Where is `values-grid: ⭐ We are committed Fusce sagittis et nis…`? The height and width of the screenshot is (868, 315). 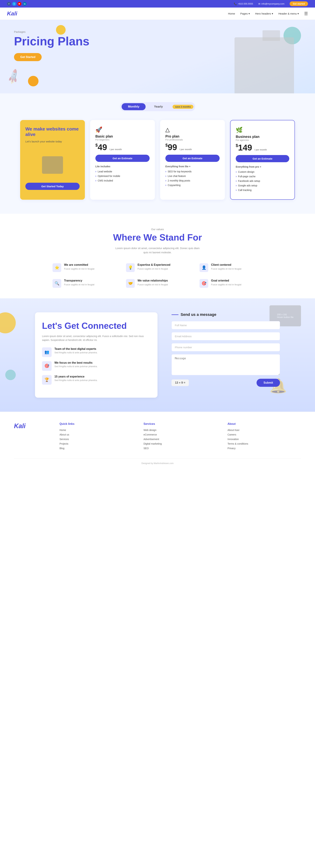 values-grid: ⭐ We are committed Fusce sagittis et nis… is located at coordinates (158, 276).